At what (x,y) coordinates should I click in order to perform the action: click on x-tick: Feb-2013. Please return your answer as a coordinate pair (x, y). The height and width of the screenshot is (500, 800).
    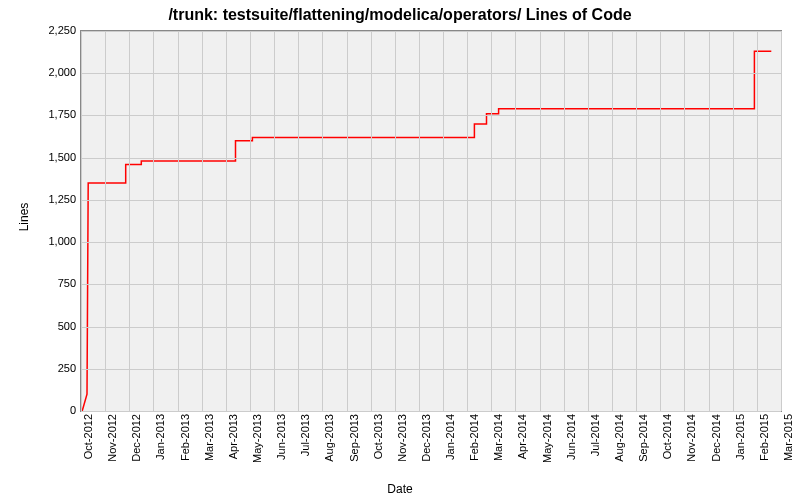
    Looking at the image, I should click on (185, 444).